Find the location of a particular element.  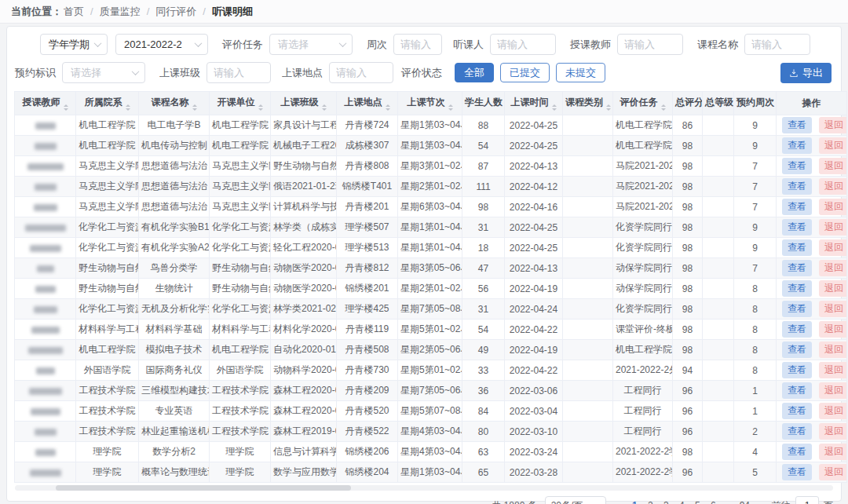

breadcrumb-link: 同行评价 is located at coordinates (176, 12).